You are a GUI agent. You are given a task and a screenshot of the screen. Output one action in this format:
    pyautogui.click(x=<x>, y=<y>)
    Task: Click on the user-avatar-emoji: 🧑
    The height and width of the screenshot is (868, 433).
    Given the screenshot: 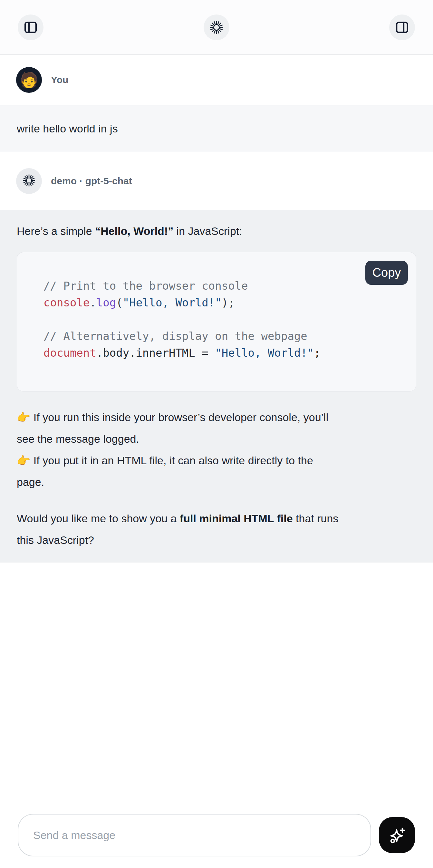 What is the action you would take?
    pyautogui.click(x=29, y=80)
    